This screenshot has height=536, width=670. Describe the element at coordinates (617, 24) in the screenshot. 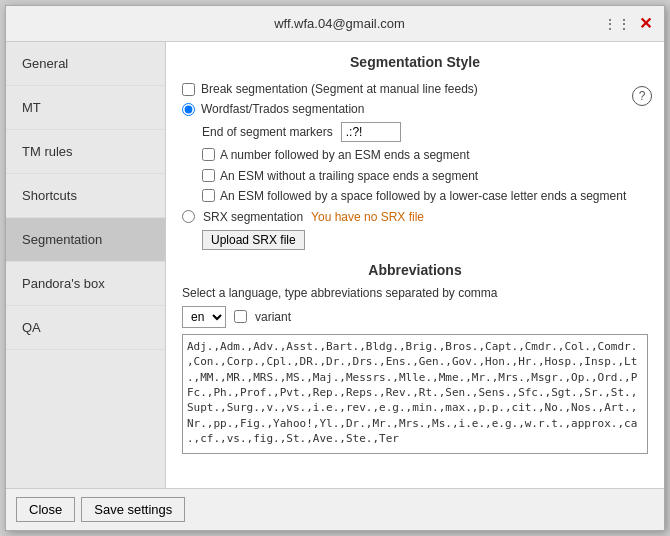

I see `grid-icon: ⋮⋮` at that location.